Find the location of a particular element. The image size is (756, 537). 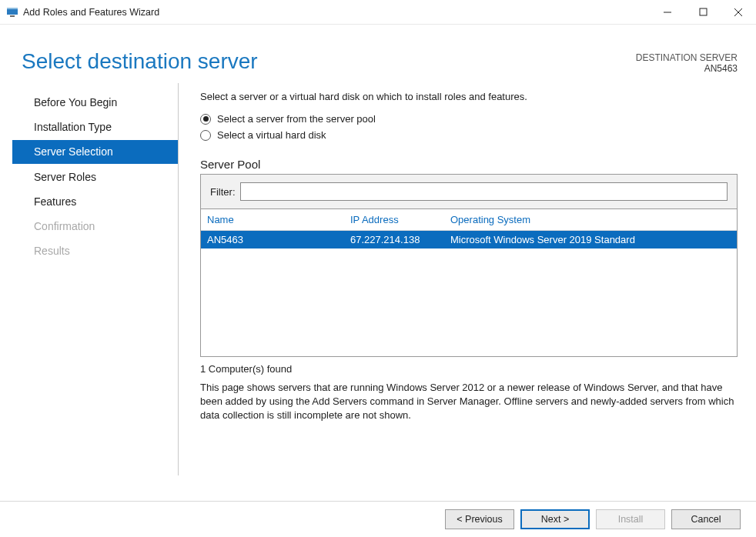

maximize-button is located at coordinates (703, 12).